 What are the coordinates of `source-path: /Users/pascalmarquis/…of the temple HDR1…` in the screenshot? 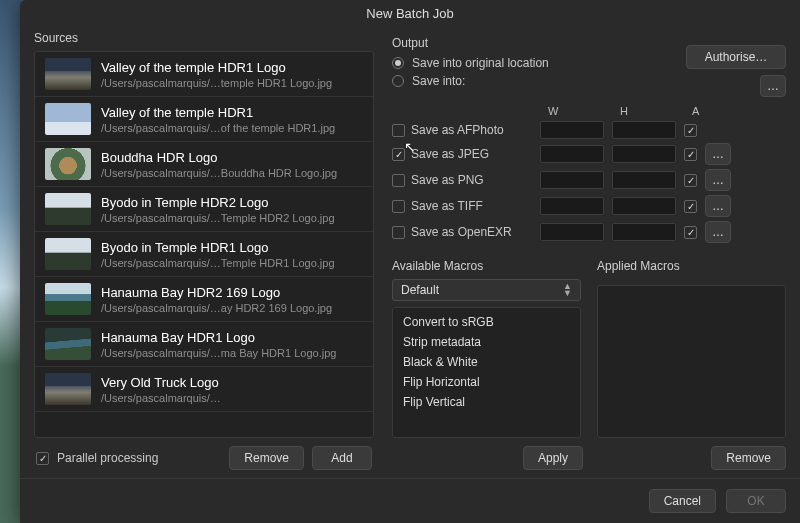 It's located at (232, 128).